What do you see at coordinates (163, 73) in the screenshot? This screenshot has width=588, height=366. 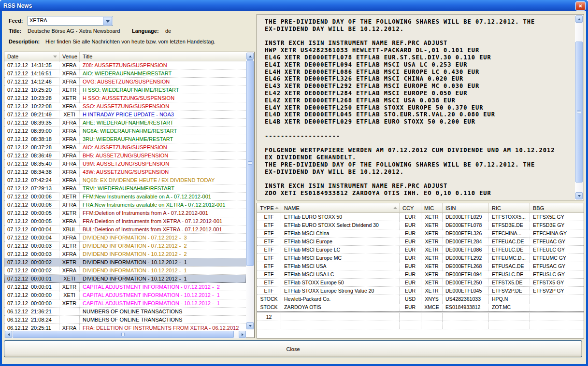 I see `news-title-cell: AIO: WIEDERAUFNAHME/RESTART` at bounding box center [163, 73].